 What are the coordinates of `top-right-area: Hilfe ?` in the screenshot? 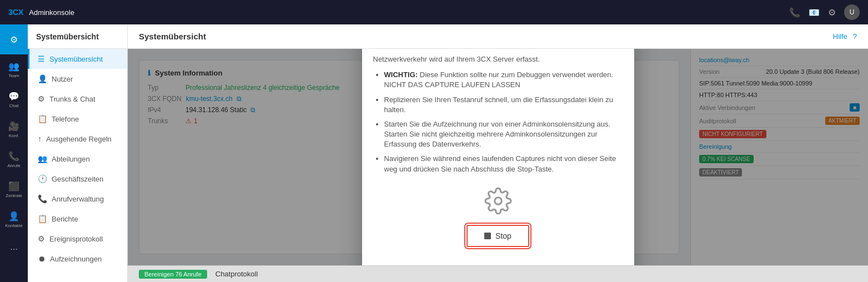 It's located at (845, 37).